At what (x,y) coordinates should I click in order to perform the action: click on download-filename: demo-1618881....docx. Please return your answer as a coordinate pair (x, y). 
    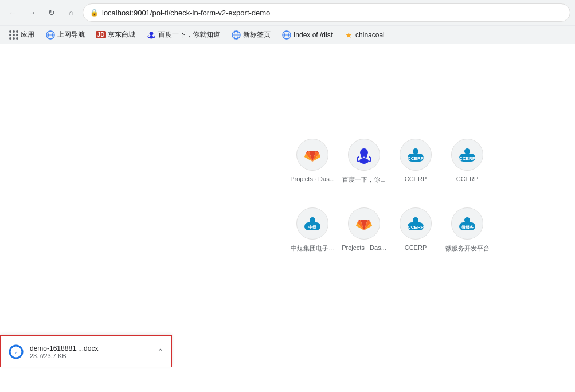
    Looking at the image, I should click on (91, 348).